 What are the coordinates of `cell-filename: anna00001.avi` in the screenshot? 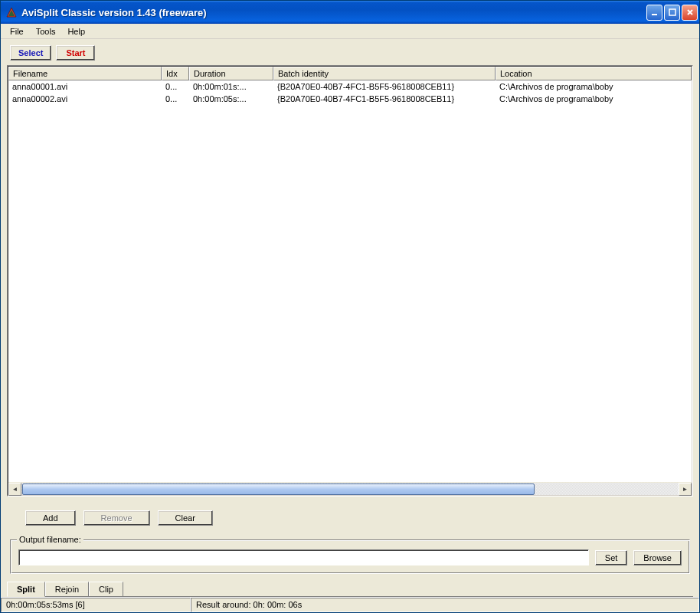 It's located at (85, 87).